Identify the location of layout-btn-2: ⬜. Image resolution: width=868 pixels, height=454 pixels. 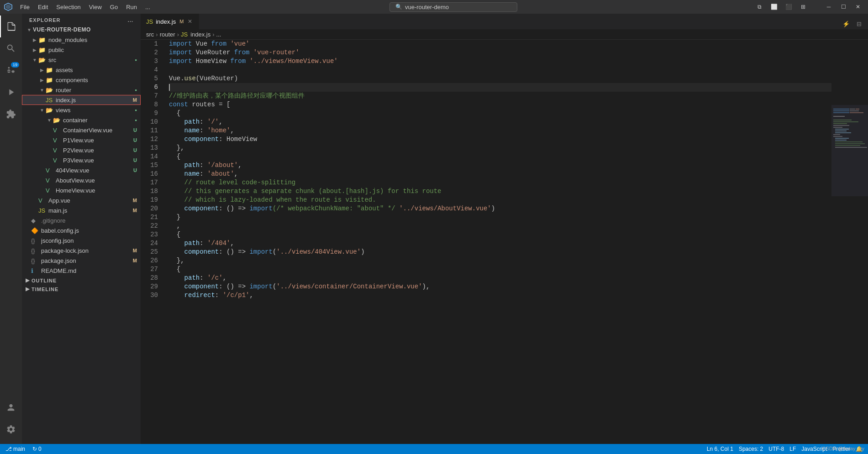
(774, 7).